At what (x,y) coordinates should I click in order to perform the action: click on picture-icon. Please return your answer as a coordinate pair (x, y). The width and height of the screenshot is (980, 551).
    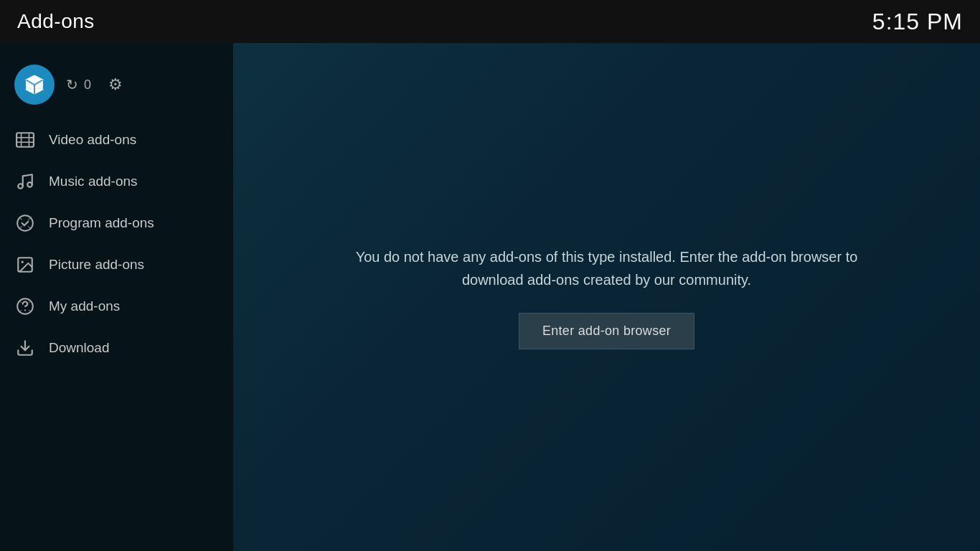
    Looking at the image, I should click on (25, 265).